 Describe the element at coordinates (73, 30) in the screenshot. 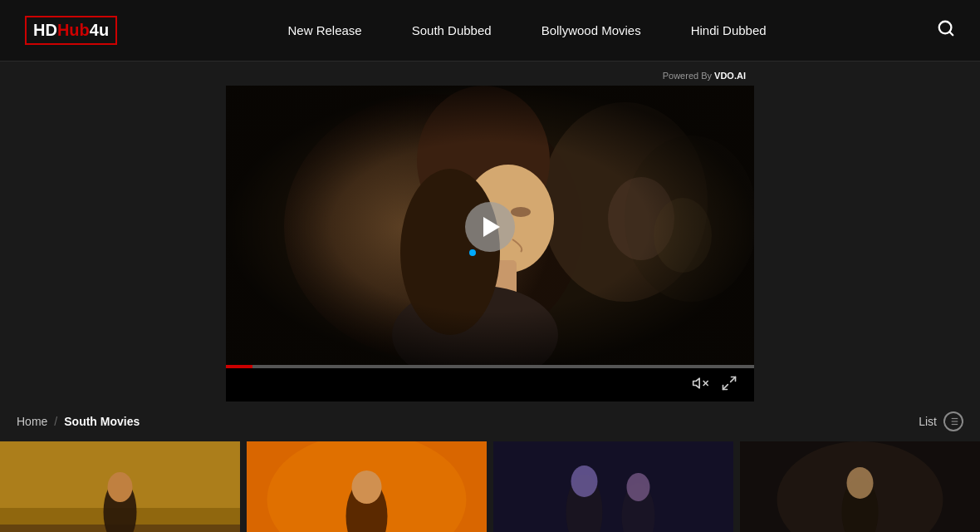

I see `logo-hub-text: Hub` at that location.